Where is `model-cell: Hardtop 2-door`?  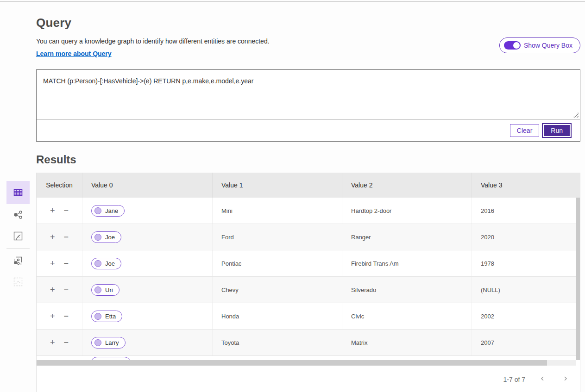
model-cell: Hardtop 2-door is located at coordinates (407, 211).